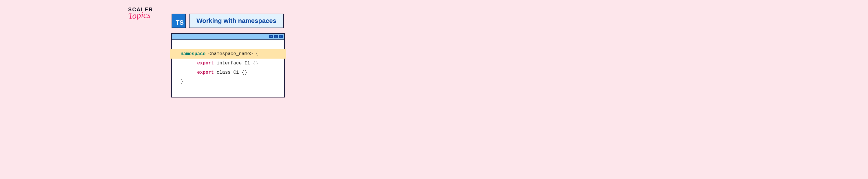 This screenshot has width=868, height=179. I want to click on badge-text: TS, so click(180, 23).